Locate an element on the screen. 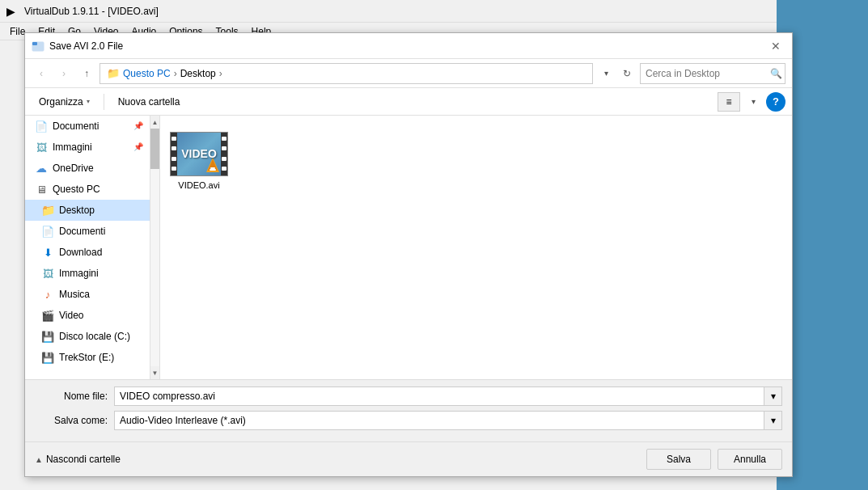 The width and height of the screenshot is (868, 490). image-icon: 🖼 is located at coordinates (41, 147).